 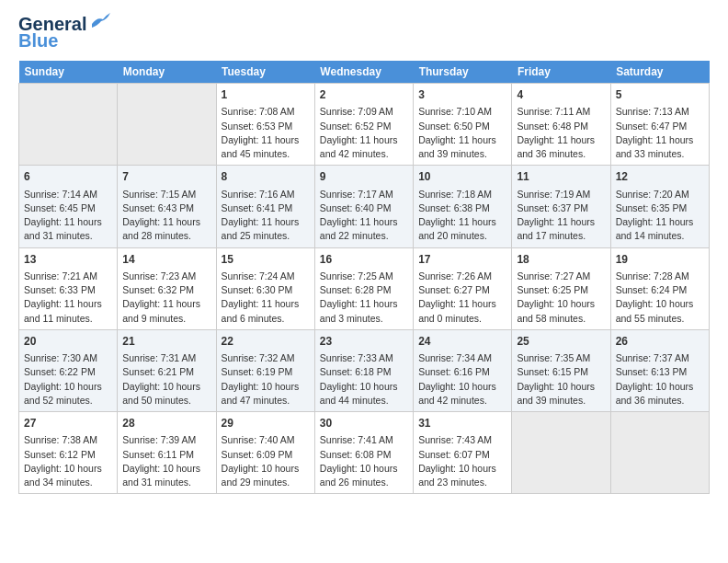 I want to click on day-number: 5, so click(x=660, y=96).